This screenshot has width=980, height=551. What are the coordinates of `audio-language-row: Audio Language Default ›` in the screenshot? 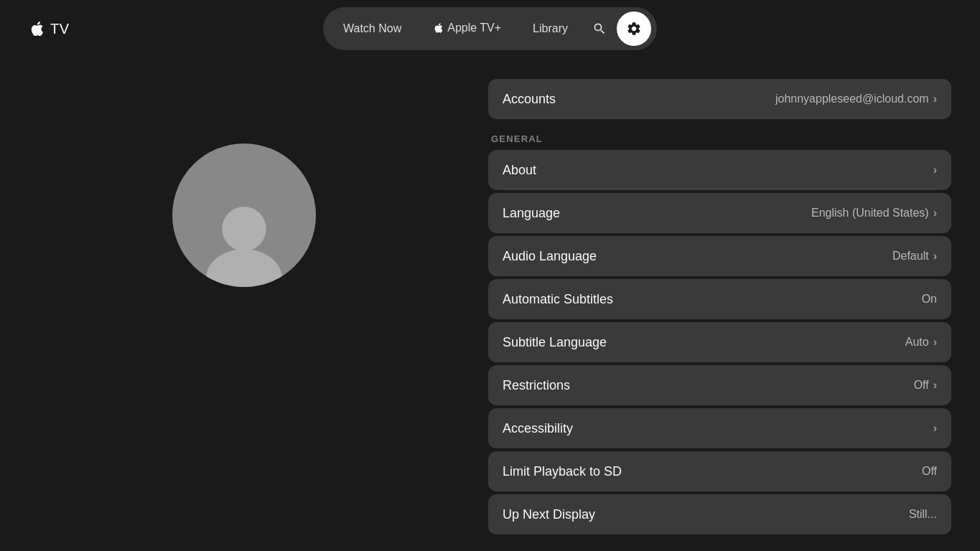 It's located at (719, 256).